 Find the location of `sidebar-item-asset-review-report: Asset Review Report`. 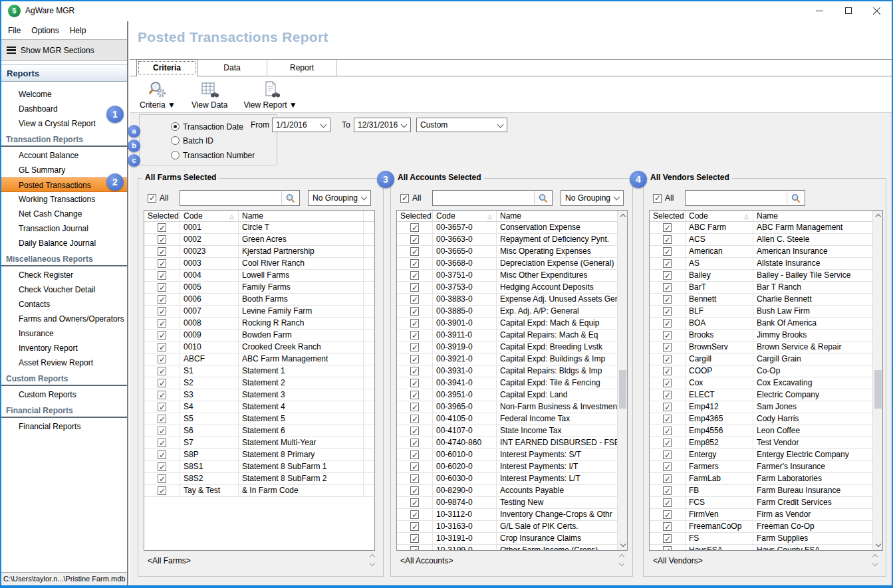

sidebar-item-asset-review-report: Asset Review Report is located at coordinates (64, 363).